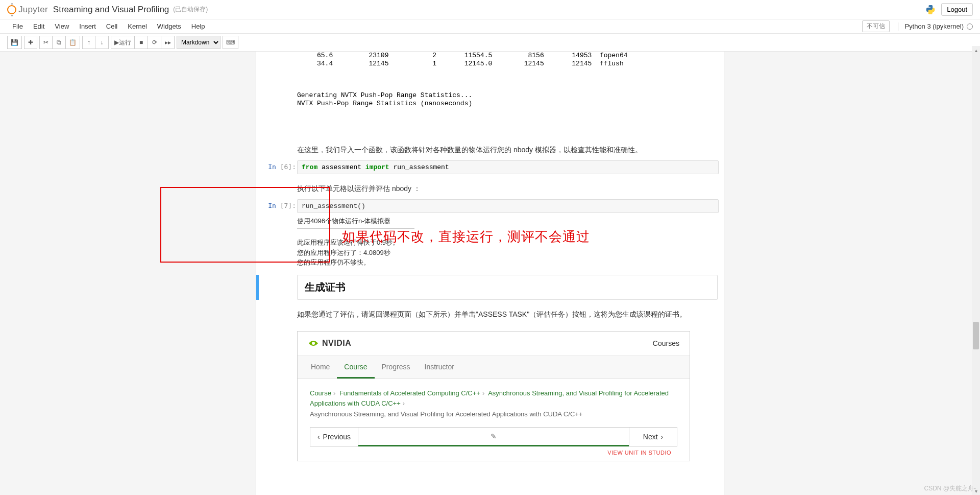 This screenshot has width=980, height=495. What do you see at coordinates (321, 367) in the screenshot?
I see `tab-home: Home` at bounding box center [321, 367].